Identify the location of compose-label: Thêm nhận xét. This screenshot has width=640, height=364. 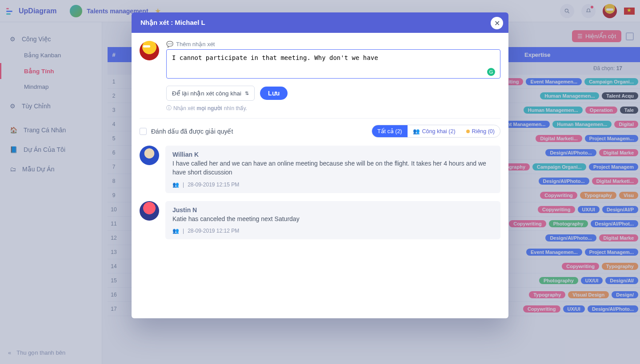
(196, 44).